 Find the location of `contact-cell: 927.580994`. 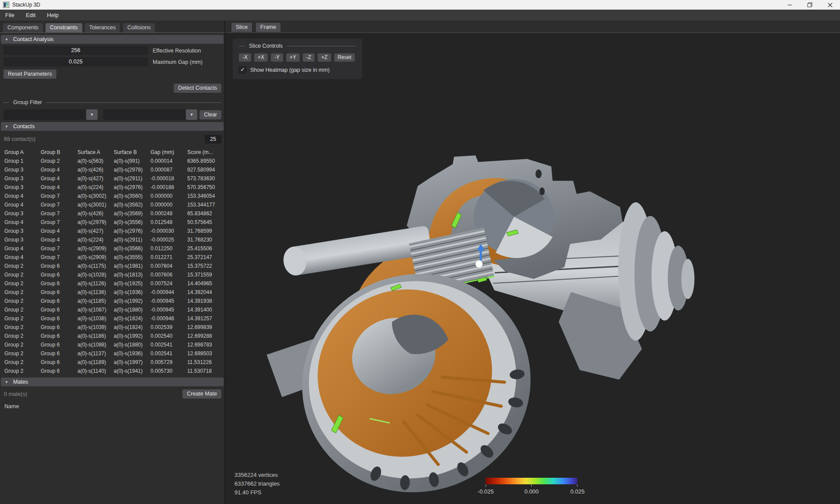

contact-cell: 927.580994 is located at coordinates (206, 170).